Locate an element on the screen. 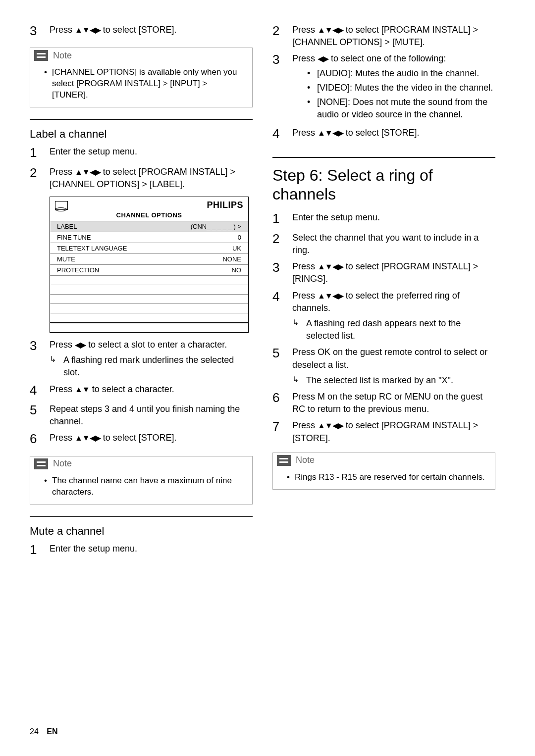  list-item: •[NONE]: Does not mute the sound from th… is located at coordinates (401, 108).